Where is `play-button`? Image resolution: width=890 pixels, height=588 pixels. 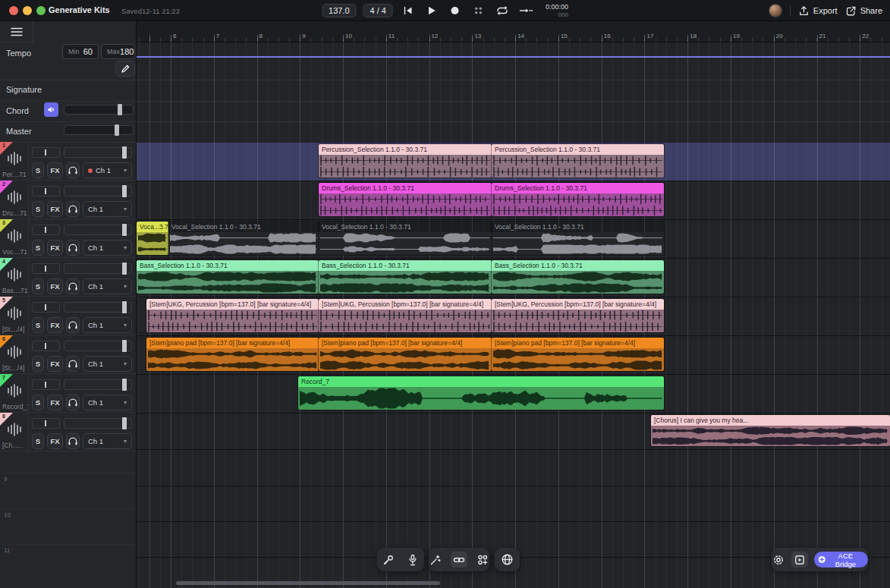
play-button is located at coordinates (432, 11).